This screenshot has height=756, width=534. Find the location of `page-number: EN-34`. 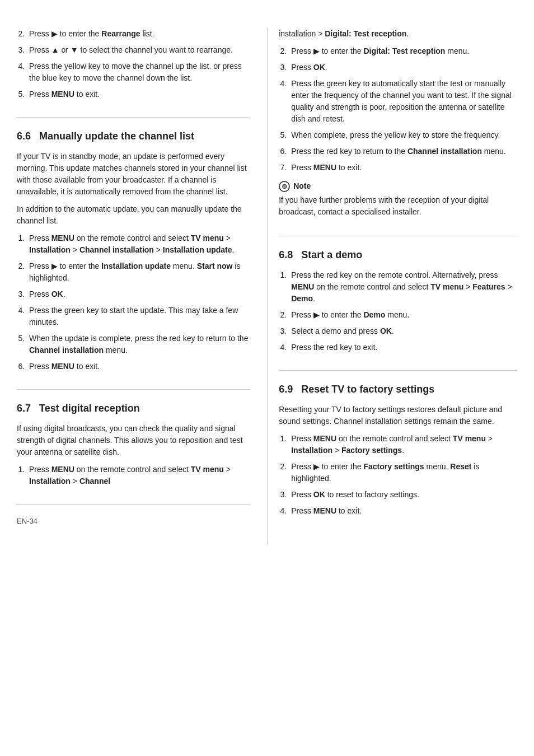

page-number: EN-34 is located at coordinates (133, 521).